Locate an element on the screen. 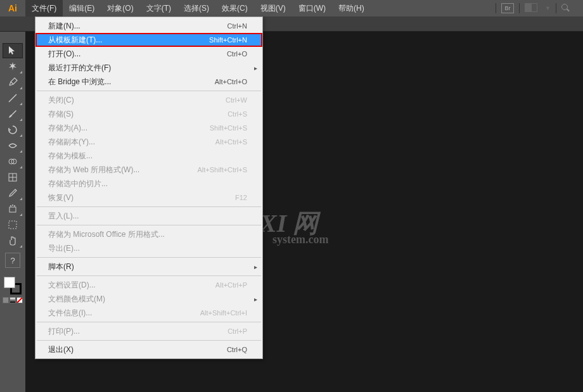 The height and width of the screenshot is (392, 583). menu-item-label: 置入(L)... is located at coordinates (63, 217).